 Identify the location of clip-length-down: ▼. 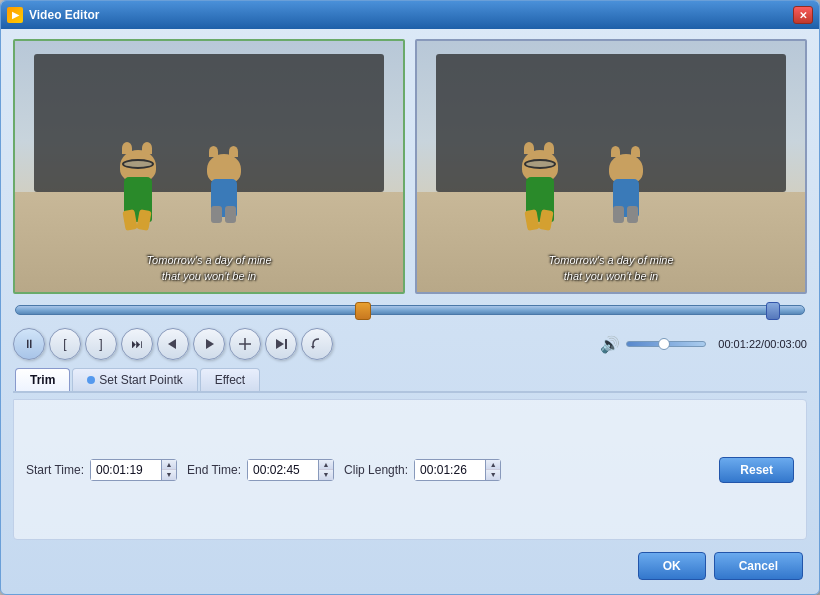
(493, 475).